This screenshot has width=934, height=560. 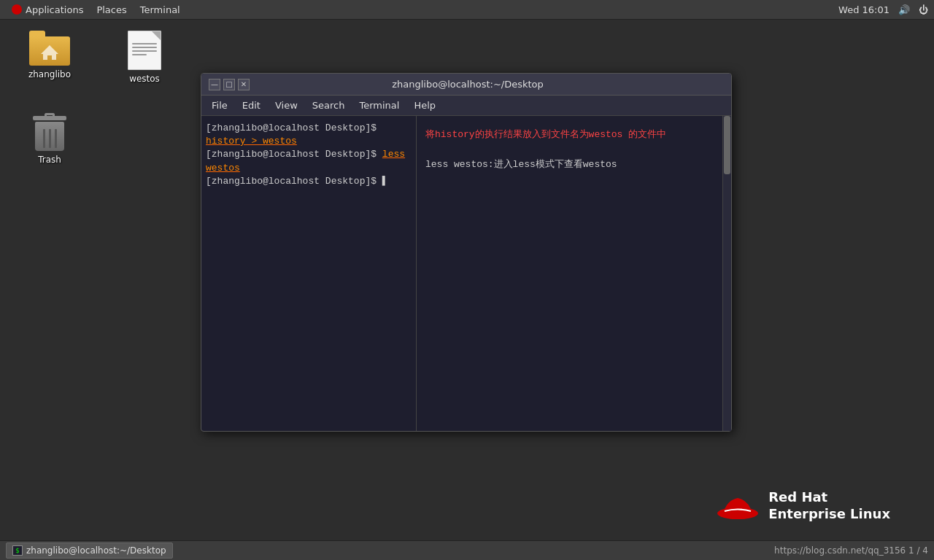 What do you see at coordinates (50, 52) in the screenshot?
I see `home-svg` at bounding box center [50, 52].